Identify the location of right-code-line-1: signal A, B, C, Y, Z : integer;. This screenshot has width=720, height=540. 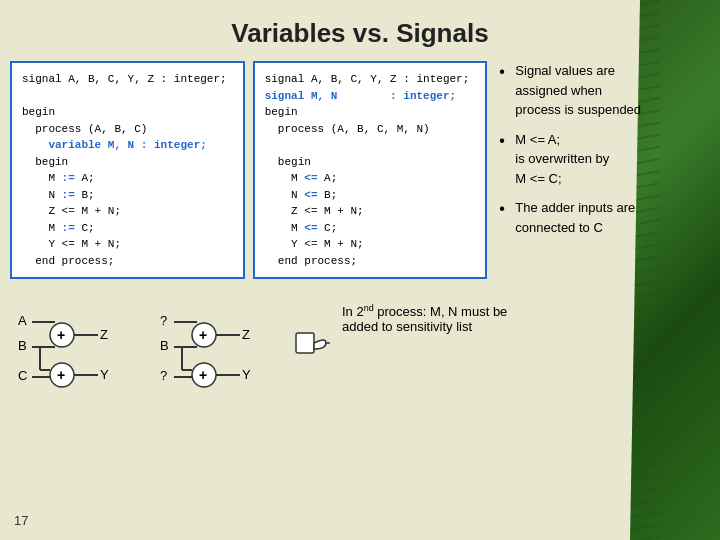
(370, 80).